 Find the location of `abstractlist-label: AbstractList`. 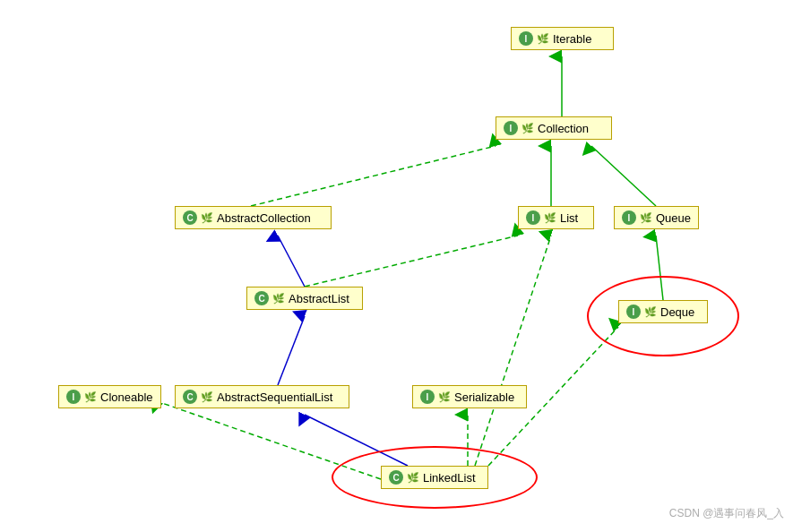

abstractlist-label: AbstractList is located at coordinates (319, 299).